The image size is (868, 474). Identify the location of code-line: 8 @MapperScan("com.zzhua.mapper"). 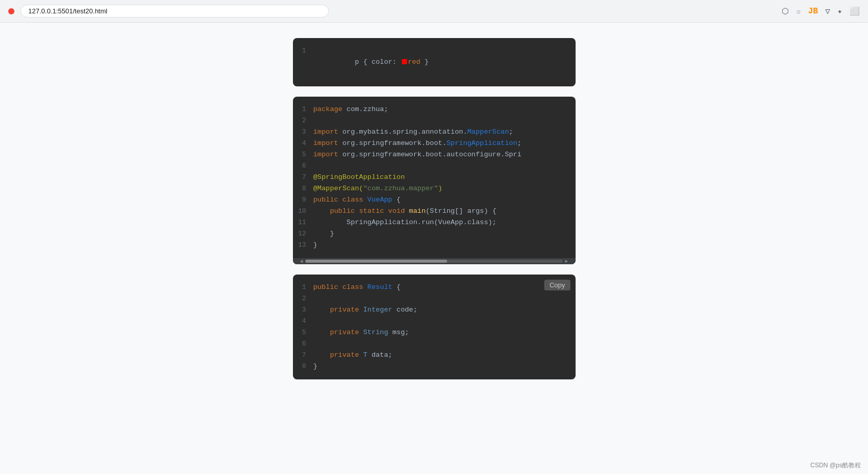
(434, 189).